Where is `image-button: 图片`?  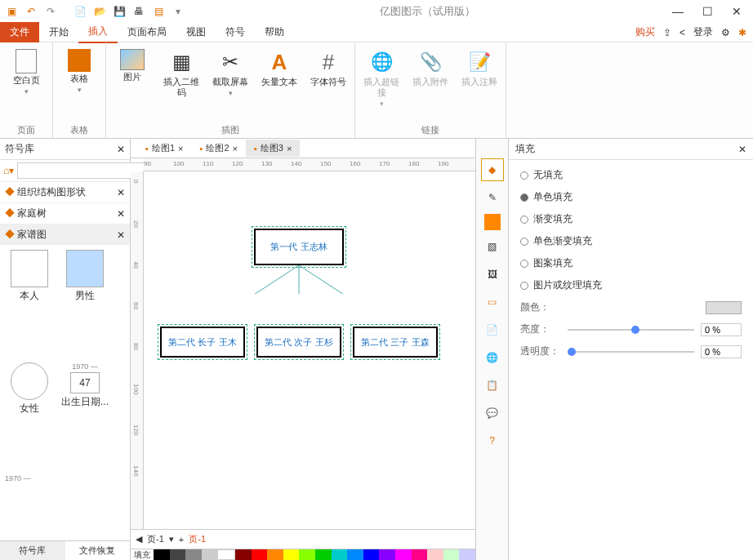
image-button: 图片 is located at coordinates (132, 65).